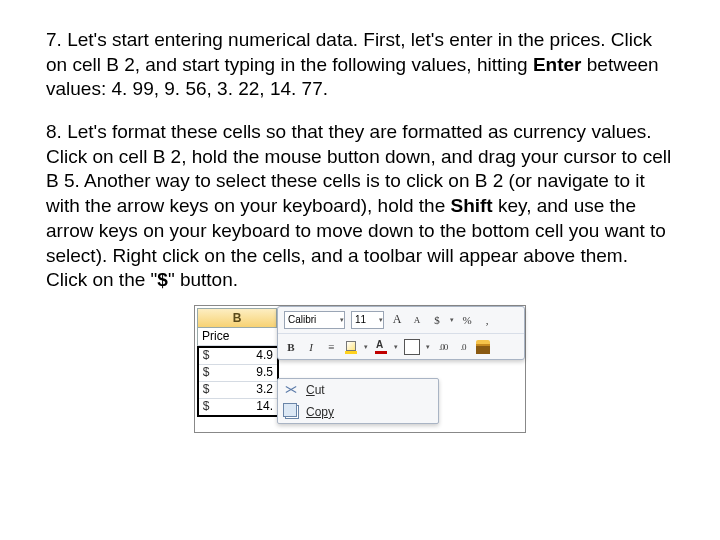 This screenshot has height=540, width=720. What do you see at coordinates (351, 347) in the screenshot?
I see `fill-color-button` at bounding box center [351, 347].